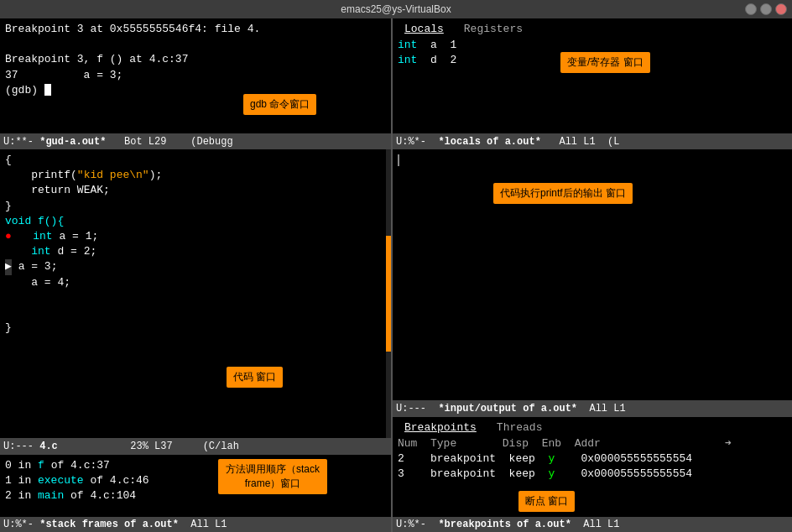 This screenshot has height=532, width=792. Describe the element at coordinates (124, 446) in the screenshot. I see `statusbar-code-text: U:--- 4.c 23% L37 (C/lah` at that location.